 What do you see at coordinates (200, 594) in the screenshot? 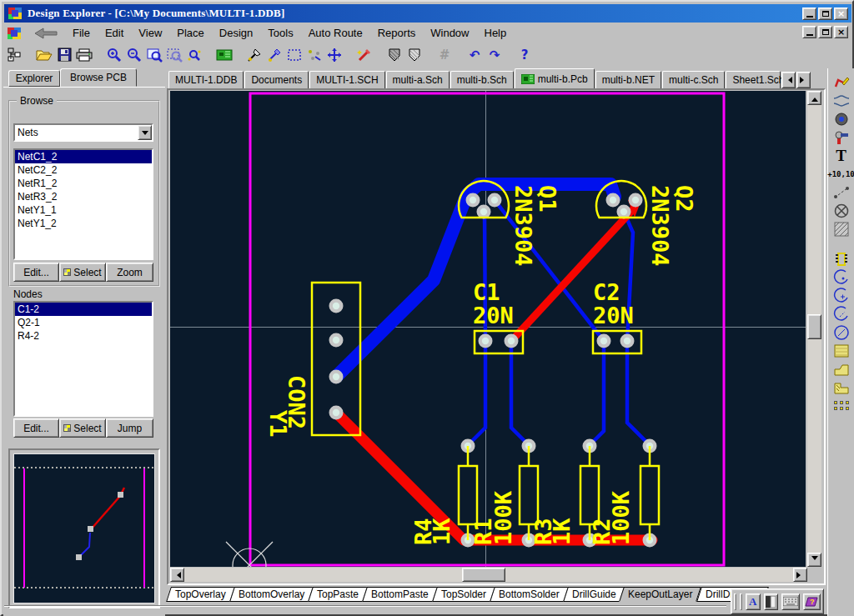
I see `layer-tab: TopOverlay` at bounding box center [200, 594].